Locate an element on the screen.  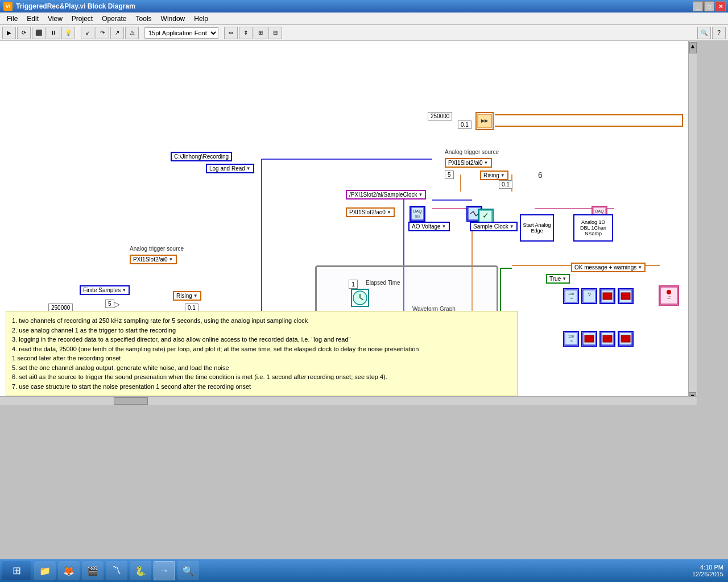
taskbar-matlab: 〽 is located at coordinates (117, 571).